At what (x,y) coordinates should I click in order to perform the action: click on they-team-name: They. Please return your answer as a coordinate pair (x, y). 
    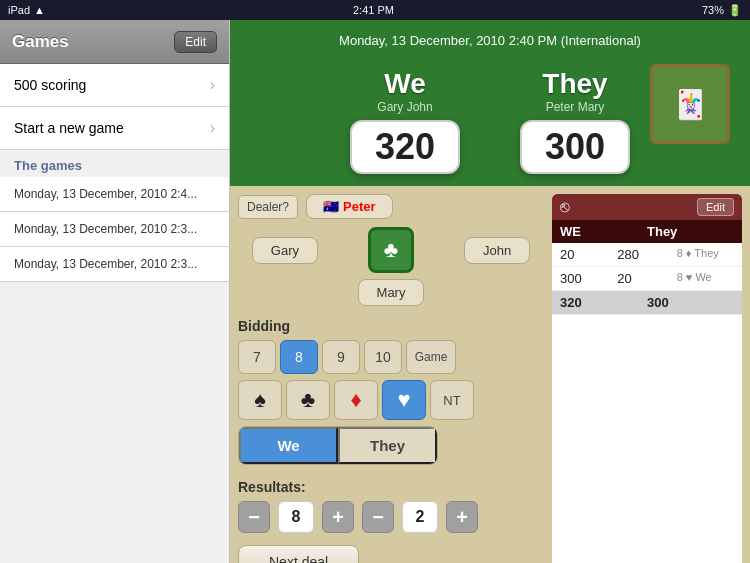
    Looking at the image, I should click on (574, 84).